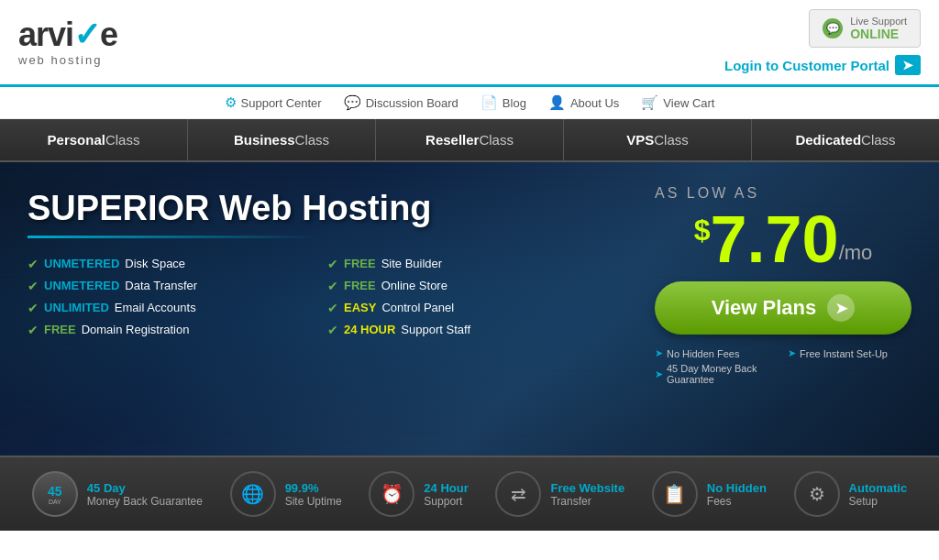 This screenshot has width=939, height=560. Describe the element at coordinates (333, 330) in the screenshot. I see `check-icon-8: ✔` at that location.